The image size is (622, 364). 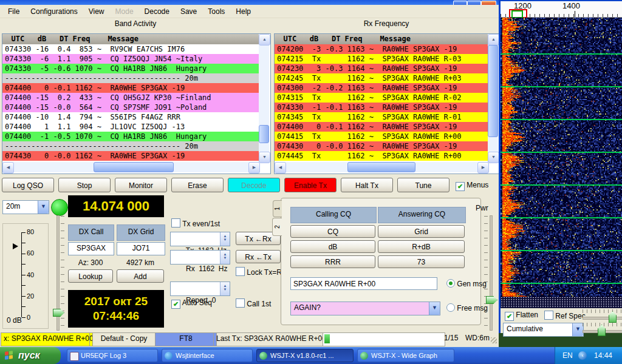 I want to click on menu-item: View, so click(x=97, y=12).